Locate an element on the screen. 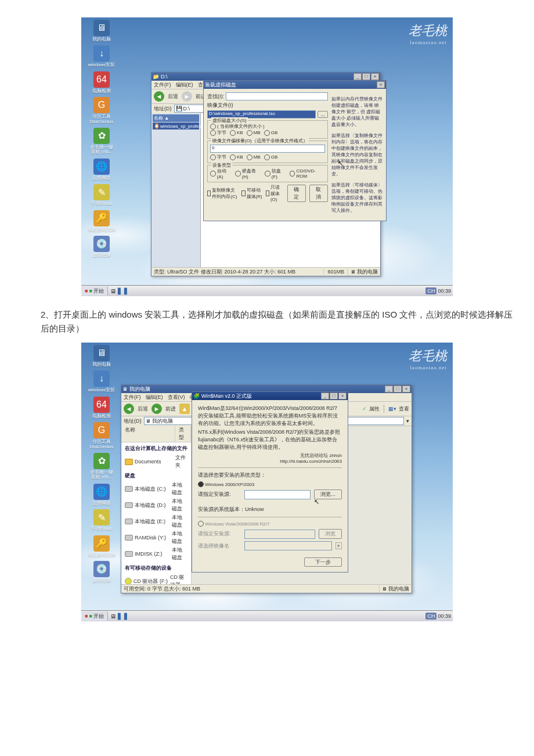  menu-item: 查看(V) is located at coordinates (176, 397).